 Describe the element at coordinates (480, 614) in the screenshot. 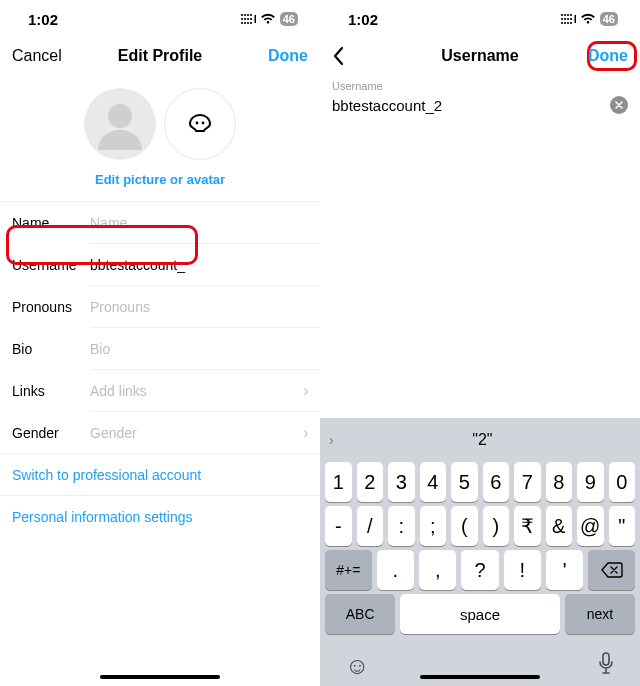

I see `space-key: space` at that location.